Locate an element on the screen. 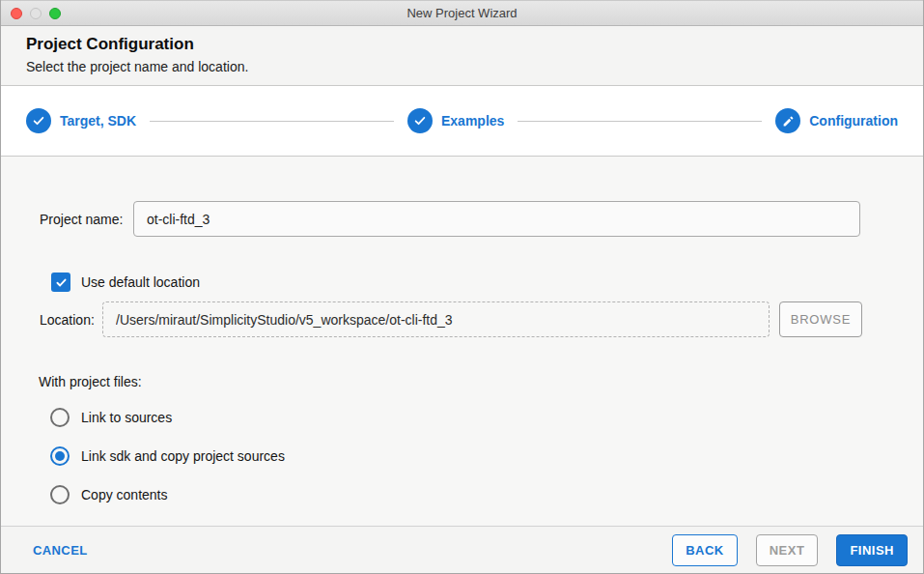 The height and width of the screenshot is (574, 924). finish-button: FINISH is located at coordinates (872, 551).